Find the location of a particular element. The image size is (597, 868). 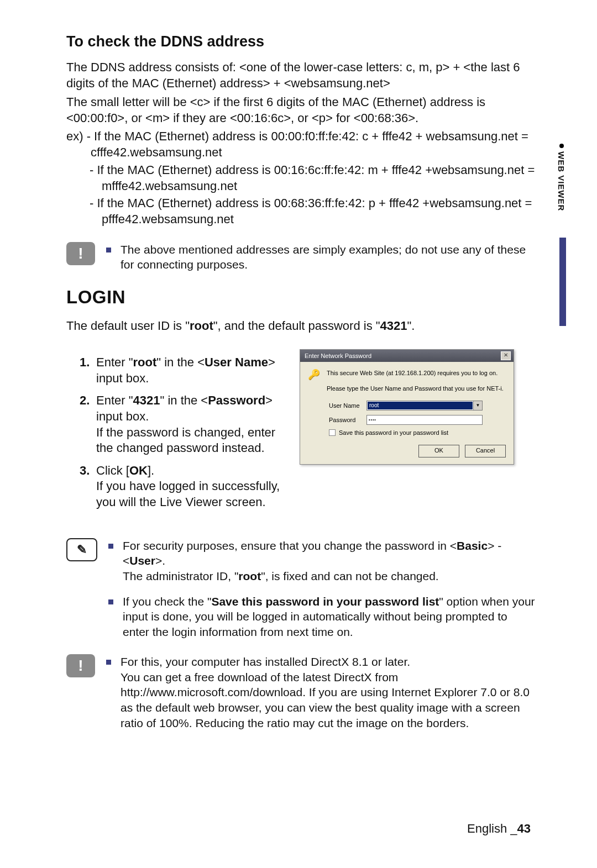

login-intro-text3: ". is located at coordinates (411, 326).